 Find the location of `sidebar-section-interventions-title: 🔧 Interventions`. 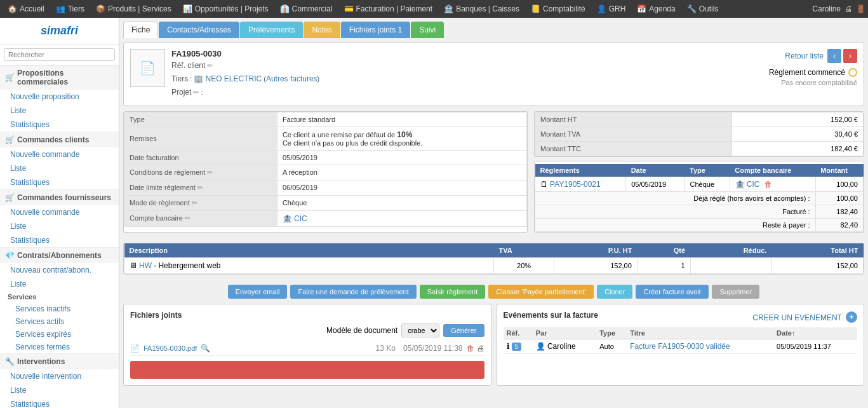

sidebar-section-interventions-title: 🔧 Interventions is located at coordinates (60, 362).